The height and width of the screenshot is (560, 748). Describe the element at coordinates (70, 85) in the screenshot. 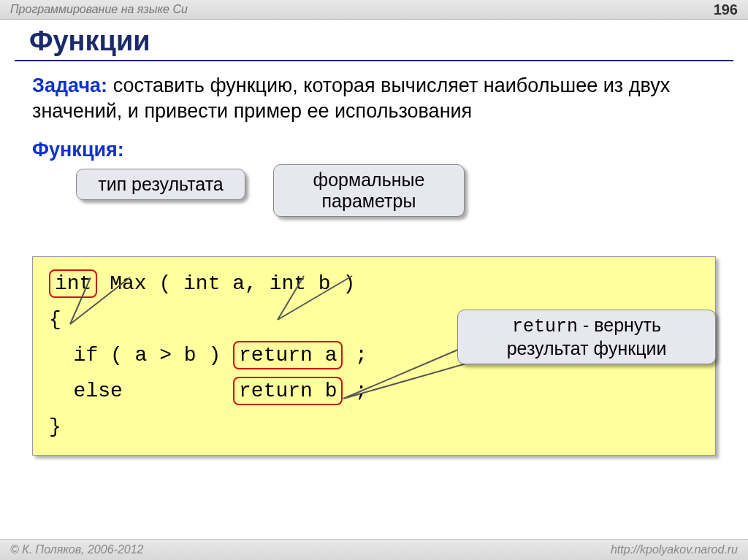

I see `task-label: Задача:` at that location.